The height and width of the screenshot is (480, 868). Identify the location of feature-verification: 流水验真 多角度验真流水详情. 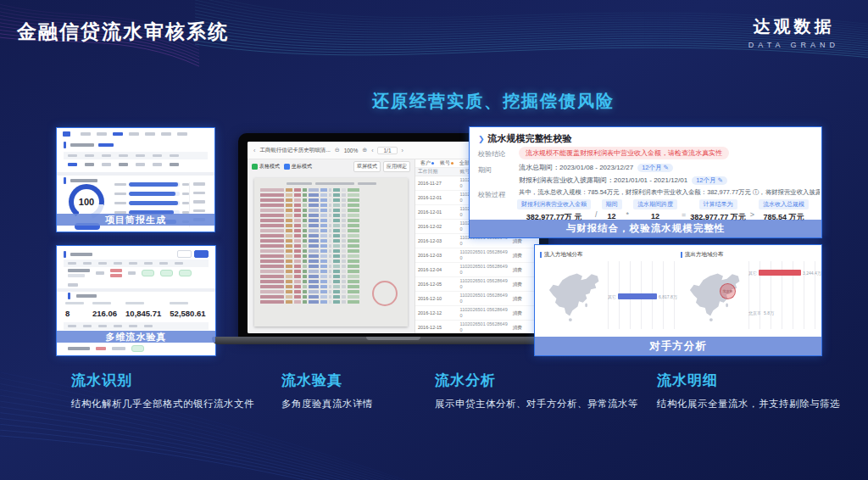
(327, 390).